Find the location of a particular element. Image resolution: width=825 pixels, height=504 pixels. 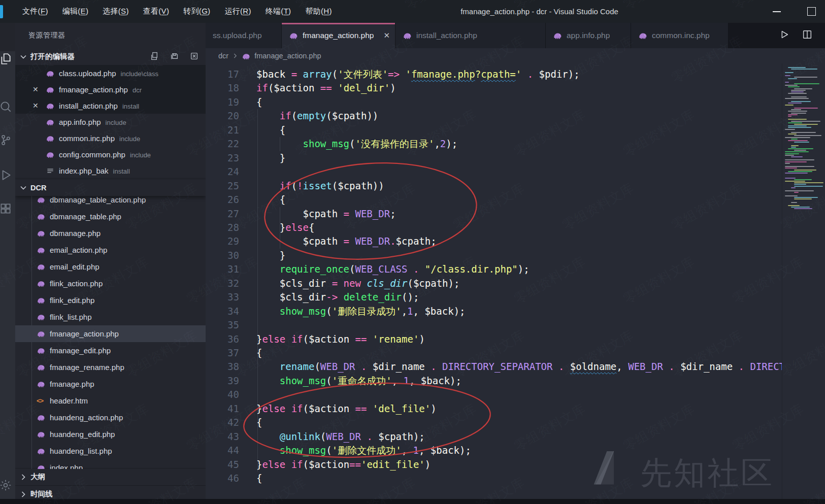

split-editor-icon is located at coordinates (807, 36).